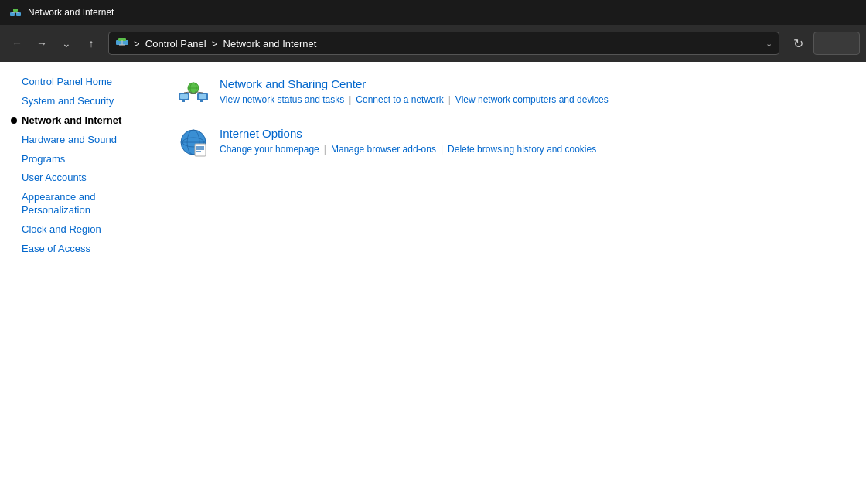 Image resolution: width=866 pixels, height=504 pixels. I want to click on internet-options-content: Internet Options Change your homepage | …, so click(408, 141).